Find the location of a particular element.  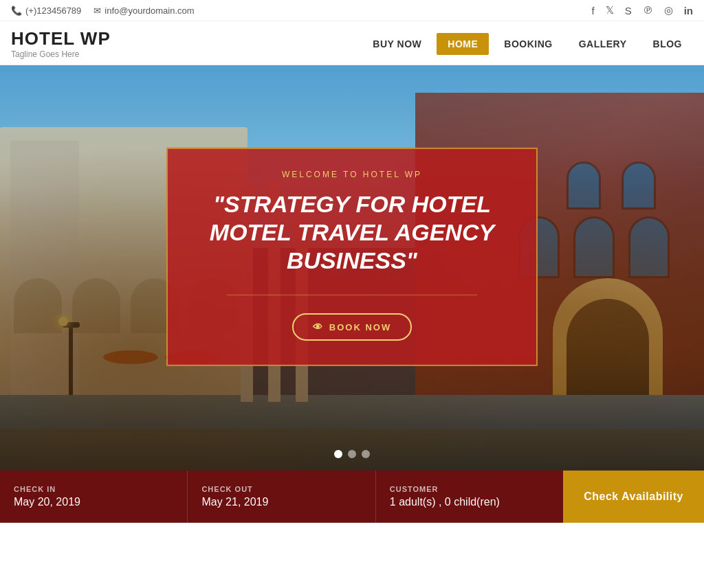

hero-divider is located at coordinates (352, 295).